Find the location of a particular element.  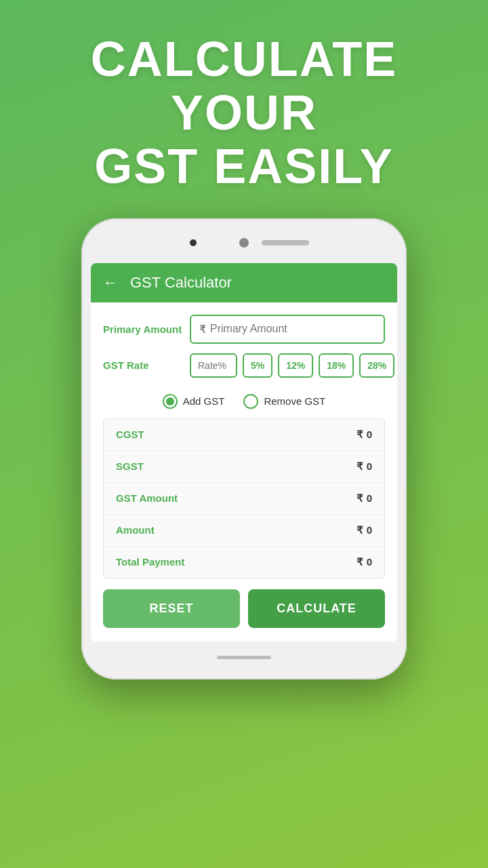

hero-line1: CALCULATE is located at coordinates (244, 59).